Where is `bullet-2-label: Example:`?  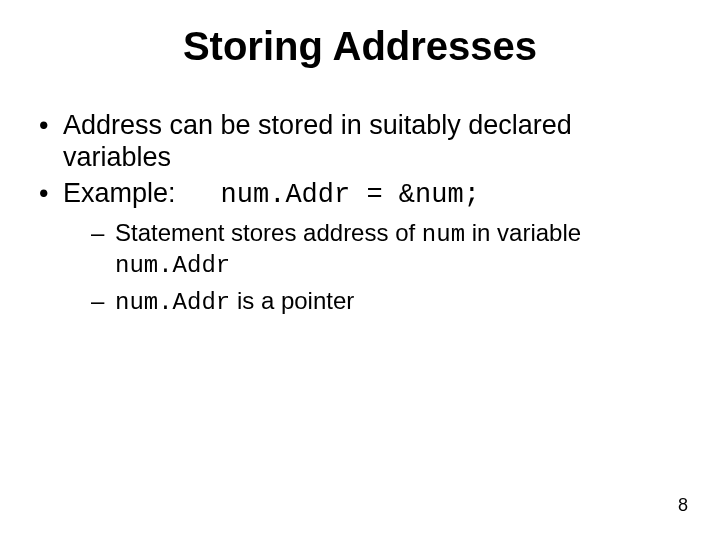 bullet-2-label: Example: is located at coordinates (120, 193).